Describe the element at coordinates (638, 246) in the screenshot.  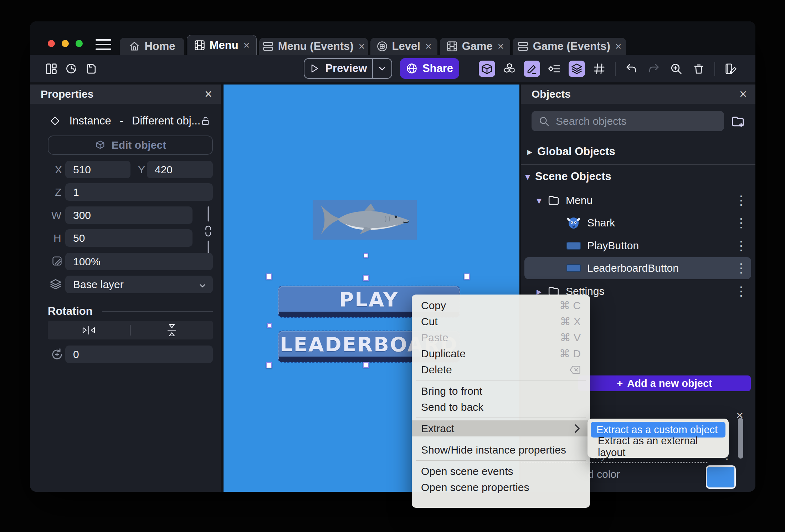
I see `object-row-playbutton: PlayButton ⋮` at that location.